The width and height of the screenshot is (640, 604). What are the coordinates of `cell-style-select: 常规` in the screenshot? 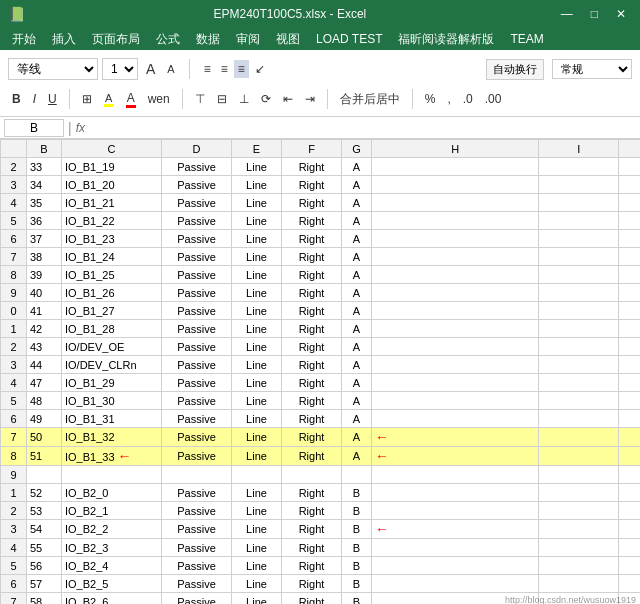 It's located at (592, 69).